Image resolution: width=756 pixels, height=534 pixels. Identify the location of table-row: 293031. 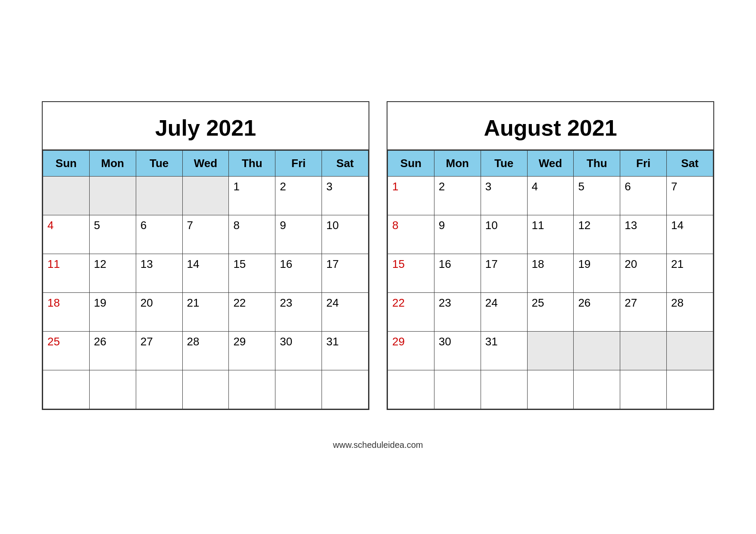
(551, 351).